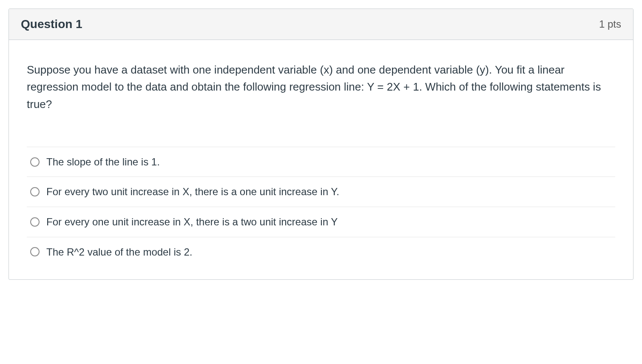 The height and width of the screenshot is (364, 642). What do you see at coordinates (321, 222) in the screenshot?
I see `answer-option: For every one unit increase in X, there …` at bounding box center [321, 222].